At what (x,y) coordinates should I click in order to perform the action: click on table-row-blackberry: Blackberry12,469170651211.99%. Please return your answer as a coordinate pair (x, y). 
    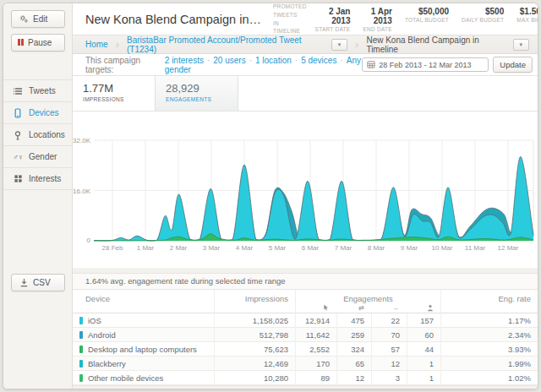
    Looking at the image, I should click on (305, 363).